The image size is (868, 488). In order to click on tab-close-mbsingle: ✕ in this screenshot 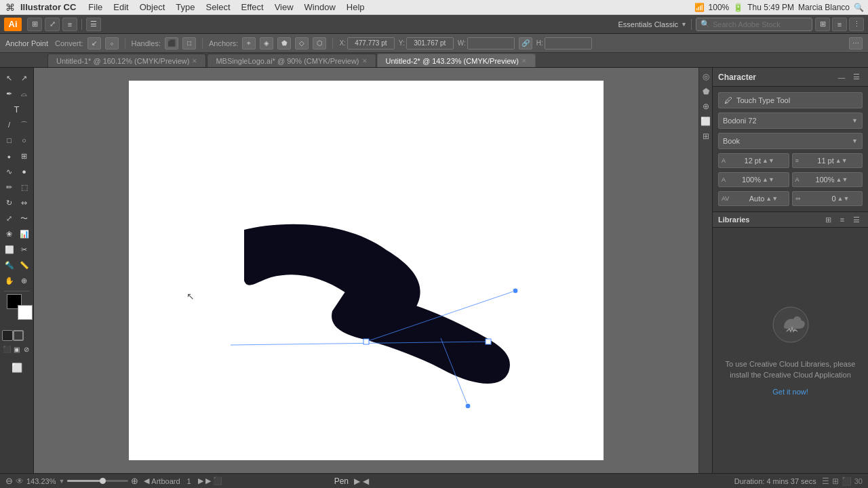, I will do `click(365, 61)`.